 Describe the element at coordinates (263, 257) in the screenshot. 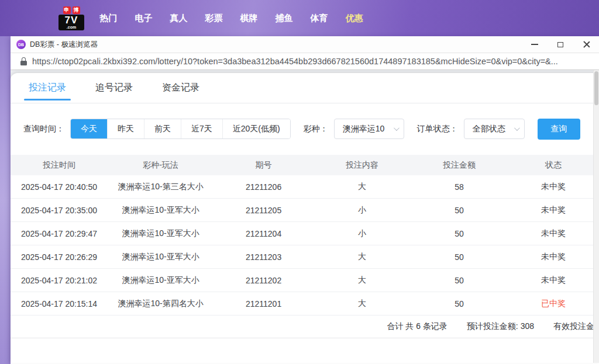

I see `bet-issue: 21211203` at that location.